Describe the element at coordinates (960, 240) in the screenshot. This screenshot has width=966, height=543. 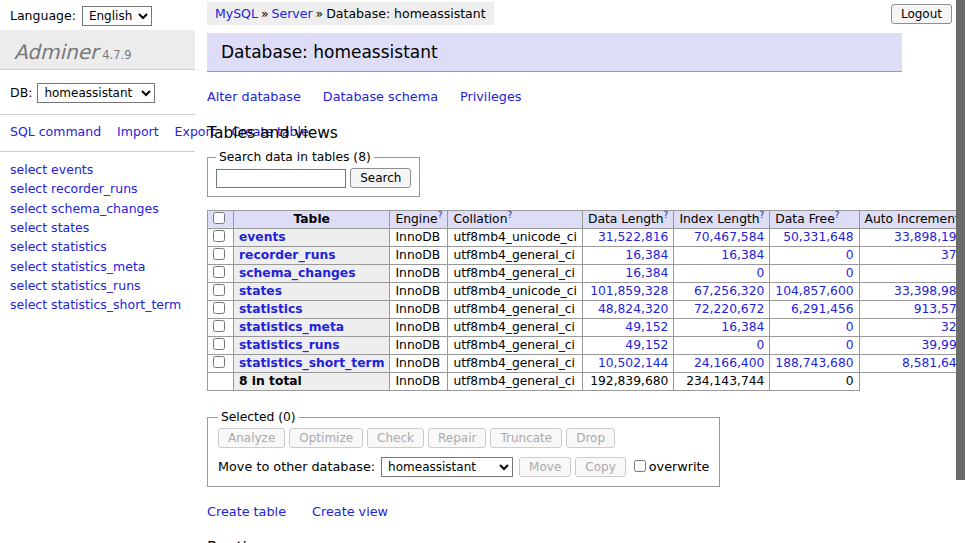
I see `scrollbar-thumb` at that location.